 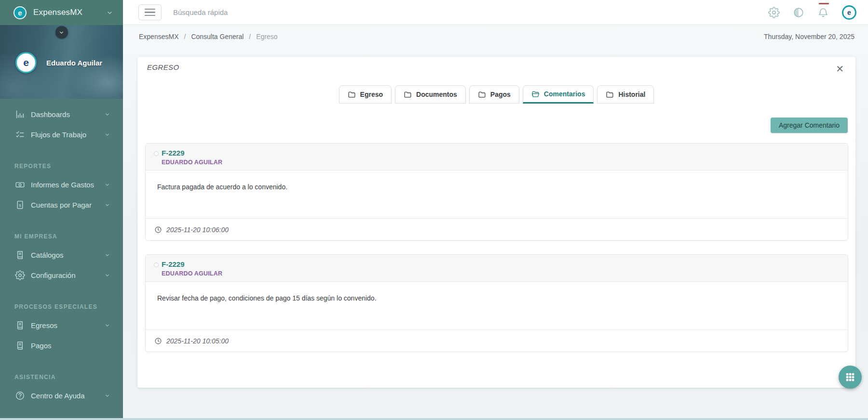 I want to click on sidebar-section-reportes: REPORTES, so click(x=62, y=166).